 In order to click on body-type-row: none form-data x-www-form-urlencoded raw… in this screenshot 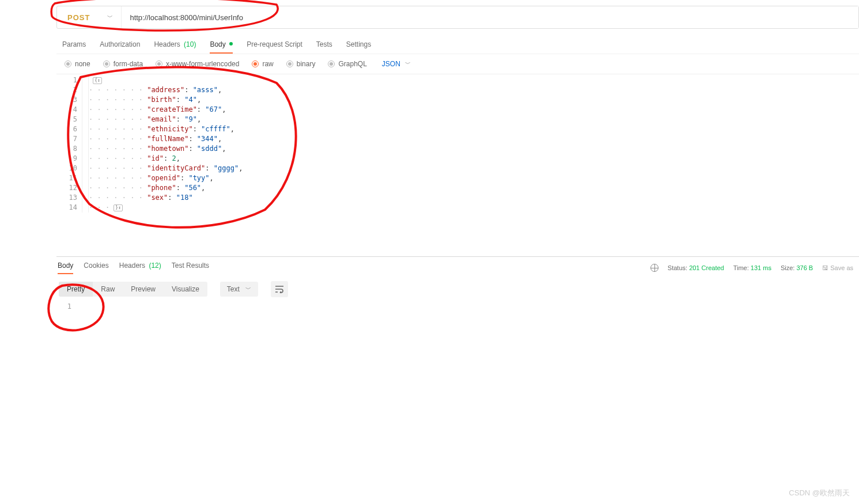, I will do `click(457, 64)`.